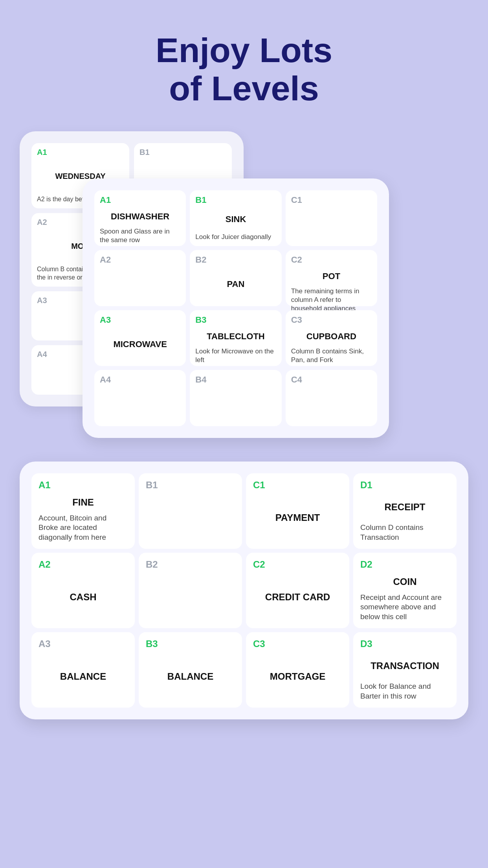 The height and width of the screenshot is (868, 488). Describe the element at coordinates (236, 398) in the screenshot. I see `cell-B4-kitchen: B4` at that location.